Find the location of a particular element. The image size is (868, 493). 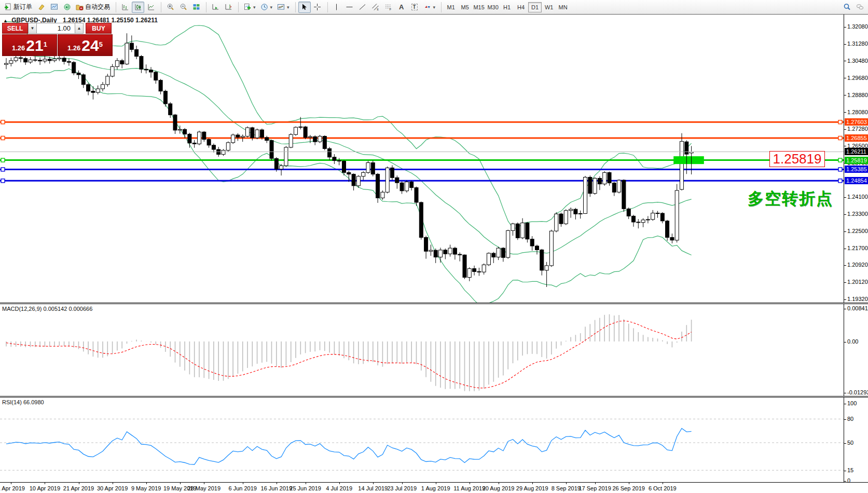

styler-button is located at coordinates (41, 7).